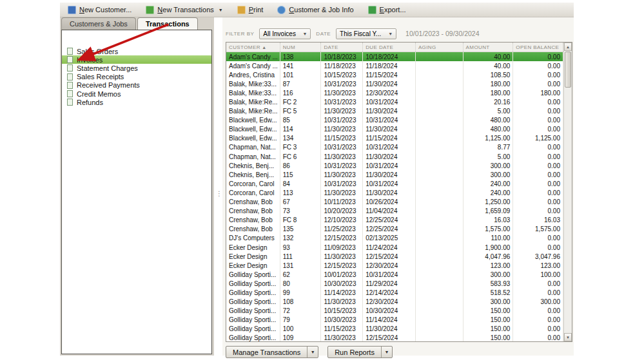 The width and height of the screenshot is (644, 362). Describe the element at coordinates (538, 274) in the screenshot. I see `cell-open_balance: 100.00` at that location.